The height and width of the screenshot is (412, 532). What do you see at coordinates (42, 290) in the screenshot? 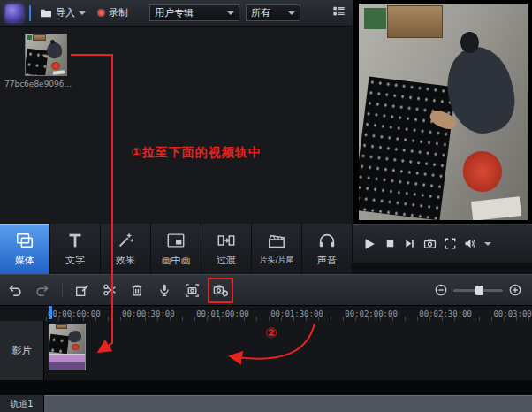
I see `redo-icon` at bounding box center [42, 290].